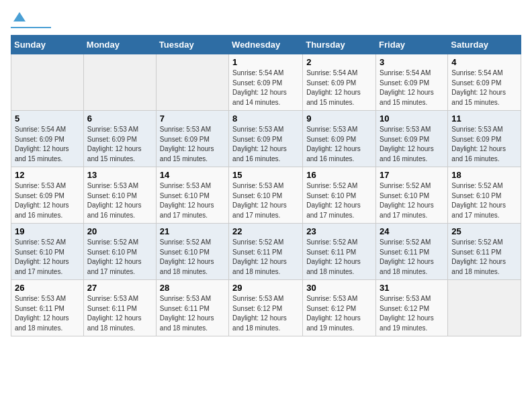 This screenshot has height=411, width=532. Describe the element at coordinates (120, 231) in the screenshot. I see `day-number: 20` at that location.